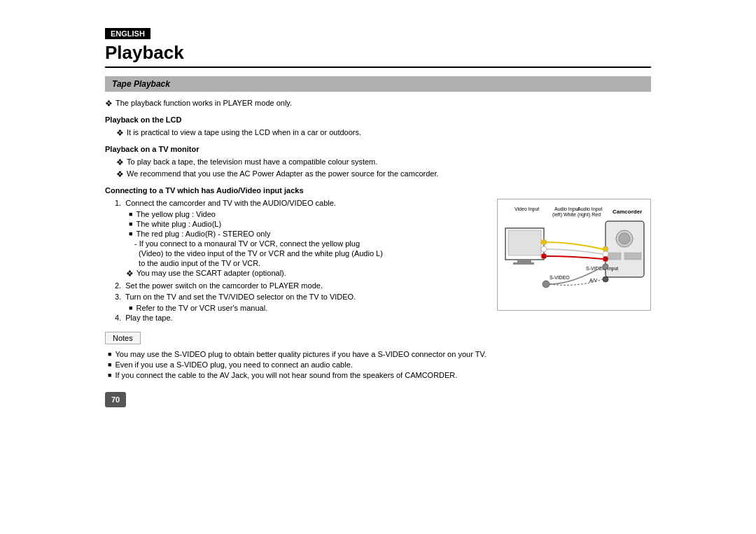  What do you see at coordinates (299, 286) in the screenshot?
I see `step-2: 2. Set the power switch on the camcorder…` at bounding box center [299, 286].